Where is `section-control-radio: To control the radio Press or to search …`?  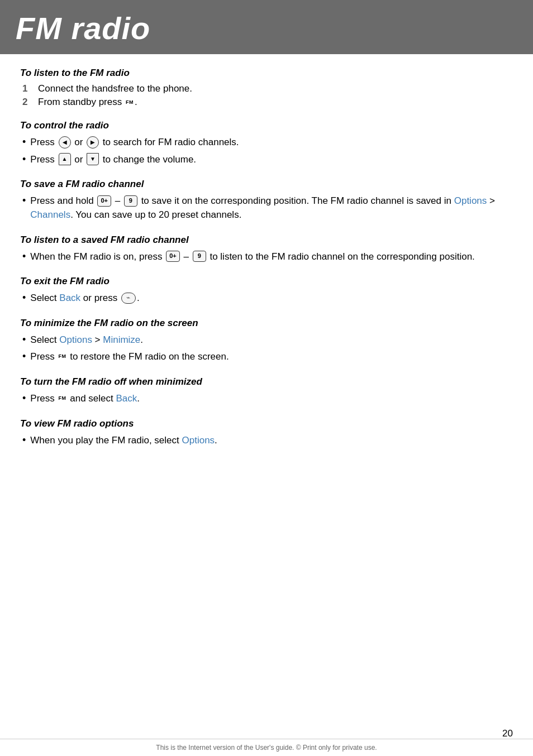
section-control-radio: To control the radio Press or to search … is located at coordinates (266, 143).